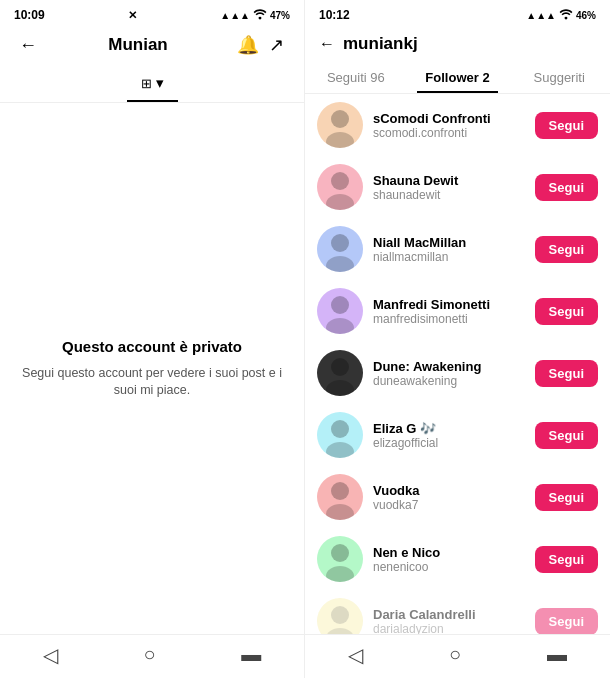 This screenshot has height=678, width=610. Describe the element at coordinates (449, 490) in the screenshot. I see `user-name: Vuodka` at that location.